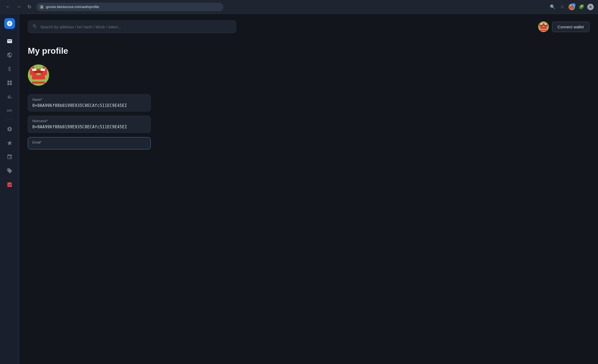 The width and height of the screenshot is (598, 364). What do you see at coordinates (571, 27) in the screenshot?
I see `connect-wallet-button: Connect wallet` at bounding box center [571, 27].